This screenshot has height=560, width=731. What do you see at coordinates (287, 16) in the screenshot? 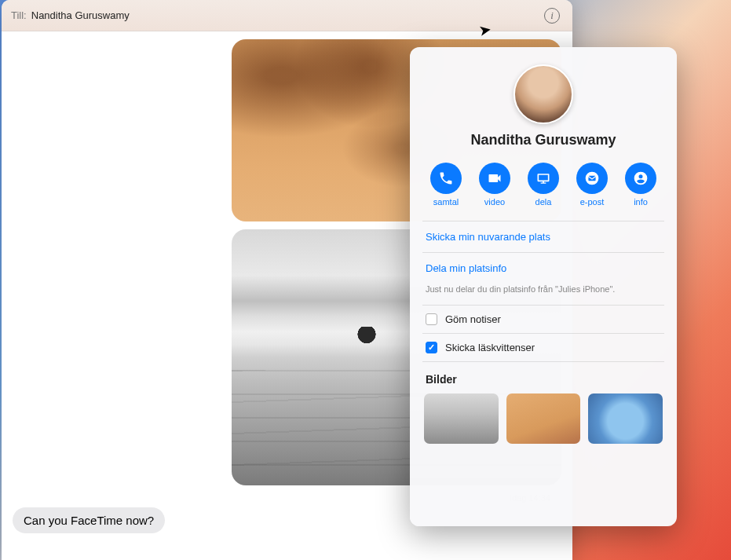
I see `toolbar: Till: Nanditha Guruswamy i` at bounding box center [287, 16].